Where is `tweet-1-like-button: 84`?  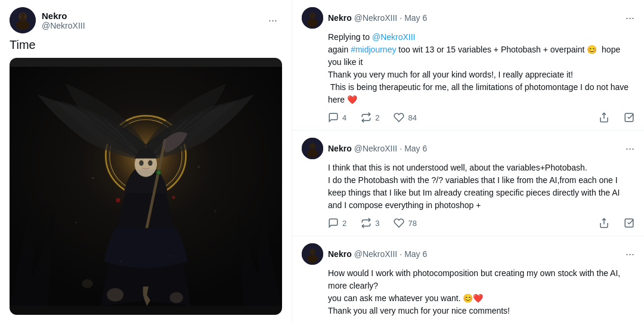 tweet-1-like-button: 84 is located at coordinates (405, 117).